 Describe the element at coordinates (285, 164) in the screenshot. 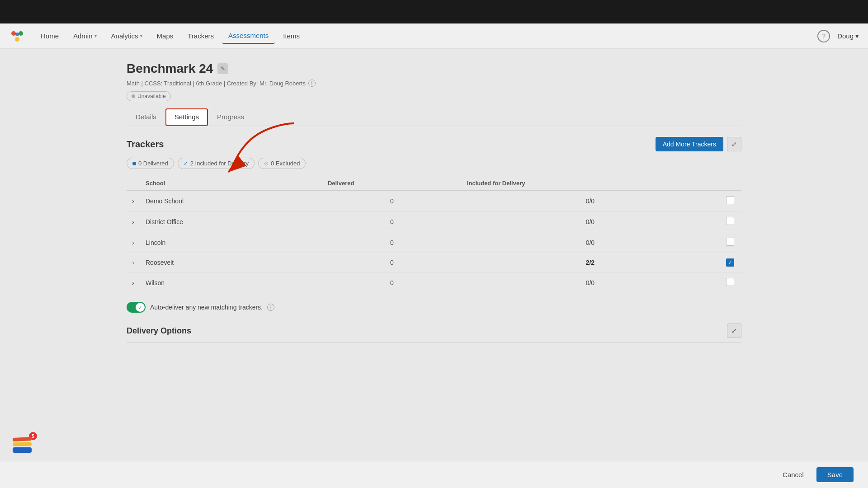

I see `chip-excluded-label: 0 Excluded` at that location.